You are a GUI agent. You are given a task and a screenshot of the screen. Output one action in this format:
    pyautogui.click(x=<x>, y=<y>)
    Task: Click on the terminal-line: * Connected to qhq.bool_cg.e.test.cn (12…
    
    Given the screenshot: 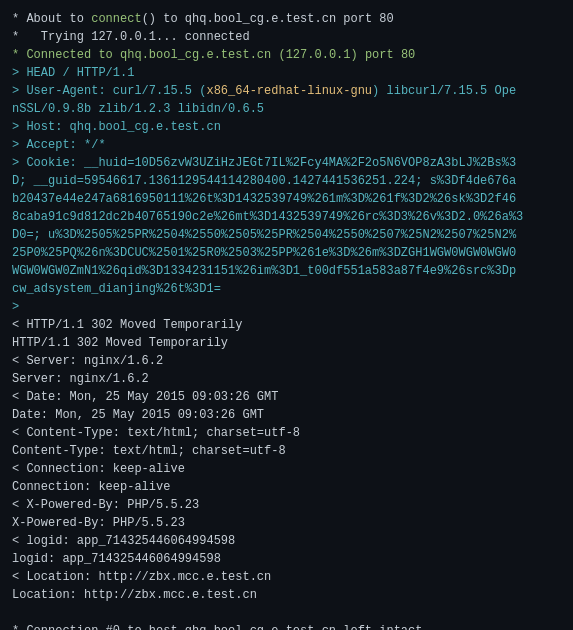 What is the action you would take?
    pyautogui.click(x=286, y=55)
    